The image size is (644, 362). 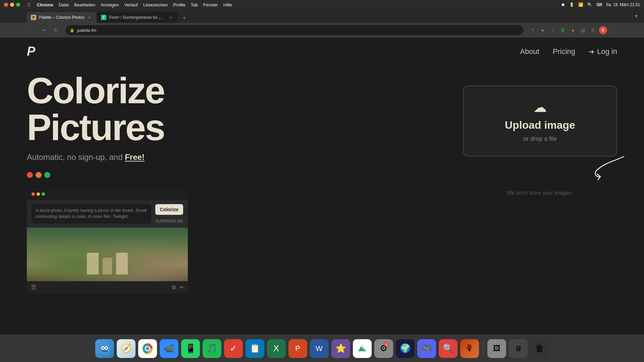 I want to click on address-bar: 🔒 palette.fm, so click(x=294, y=30).